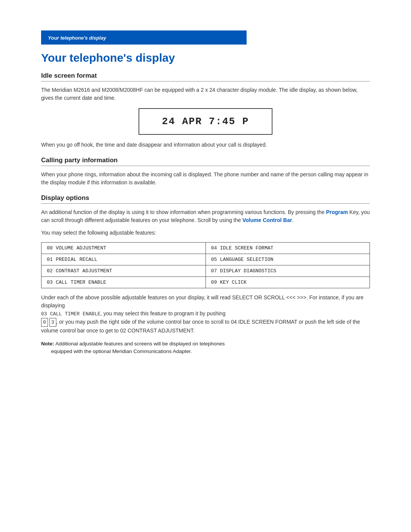  What do you see at coordinates (53, 323) in the screenshot?
I see `key-3-box: 3` at bounding box center [53, 323].